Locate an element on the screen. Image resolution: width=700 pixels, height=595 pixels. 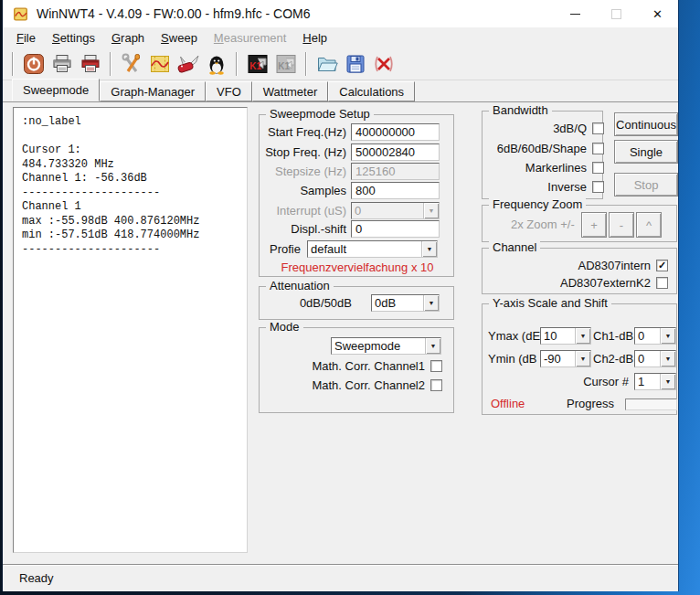
exit-icon is located at coordinates (33, 64).